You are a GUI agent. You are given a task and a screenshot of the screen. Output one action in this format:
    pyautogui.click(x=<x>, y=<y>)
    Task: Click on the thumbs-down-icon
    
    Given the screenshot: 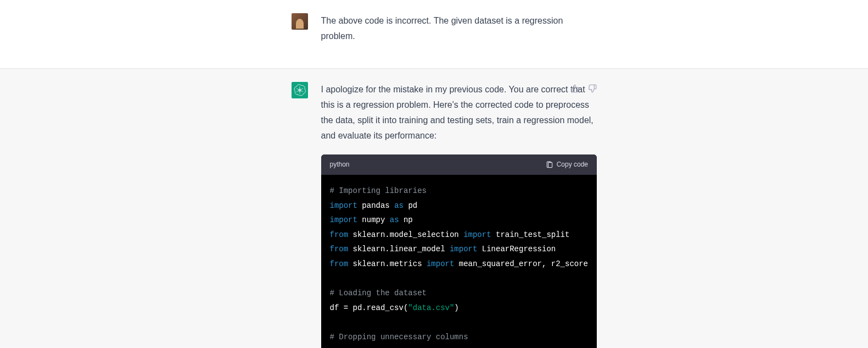 What is the action you would take?
    pyautogui.click(x=592, y=89)
    